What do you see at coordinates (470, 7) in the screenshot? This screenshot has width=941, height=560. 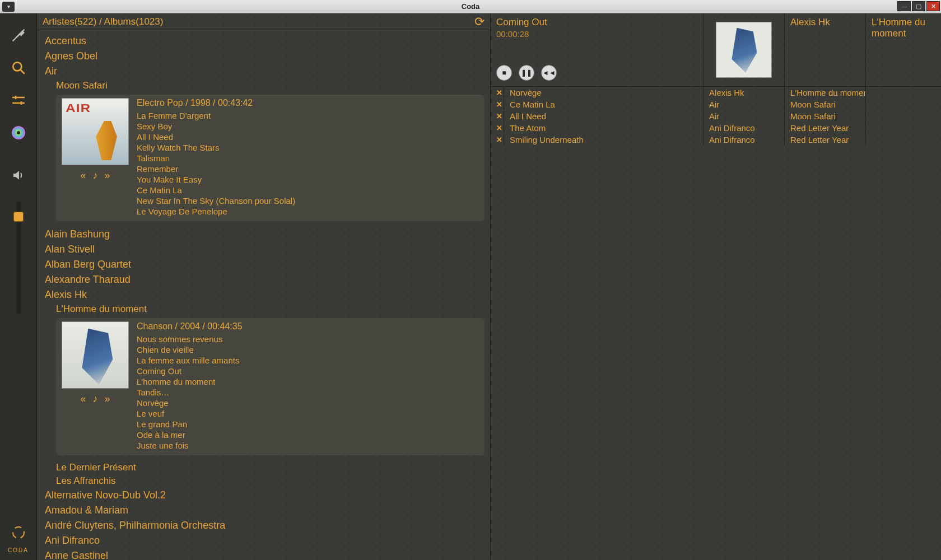 I see `window-titlebar: ▾ Coda — ▢ ✕` at bounding box center [470, 7].